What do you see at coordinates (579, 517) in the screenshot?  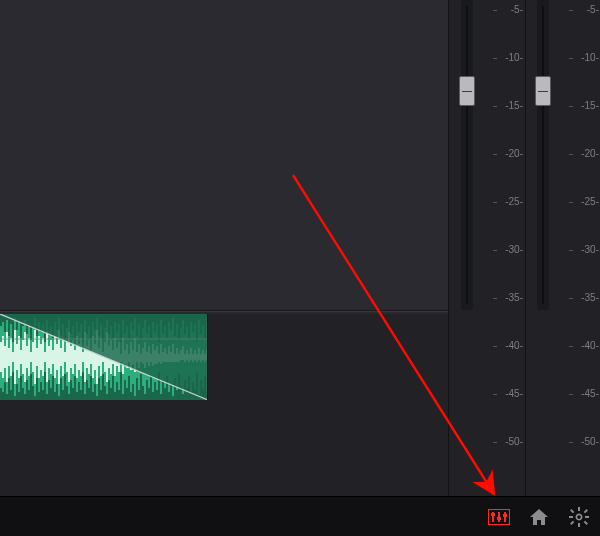 I see `settings-button` at bounding box center [579, 517].